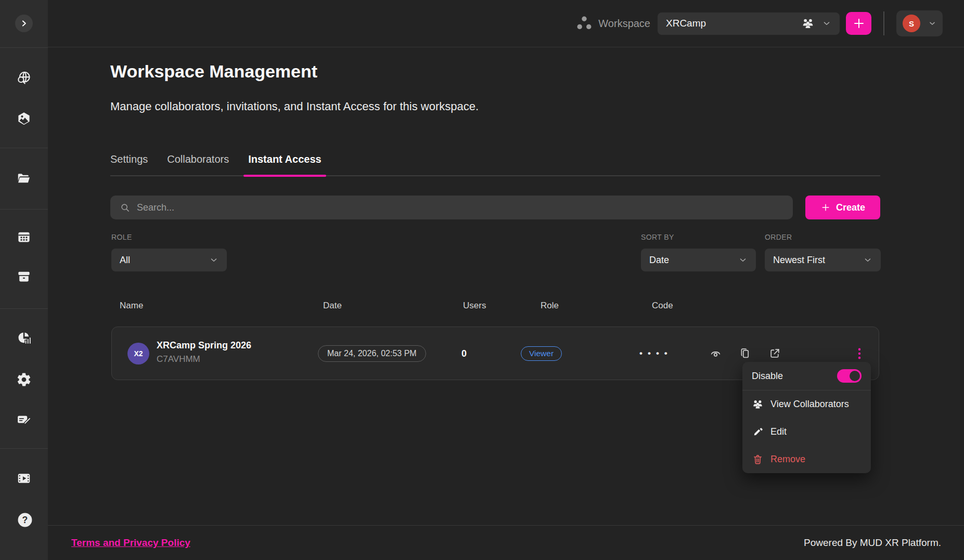 This screenshot has height=560, width=964. I want to click on powered-by-text: Powered By MUD XR Platform., so click(872, 543).